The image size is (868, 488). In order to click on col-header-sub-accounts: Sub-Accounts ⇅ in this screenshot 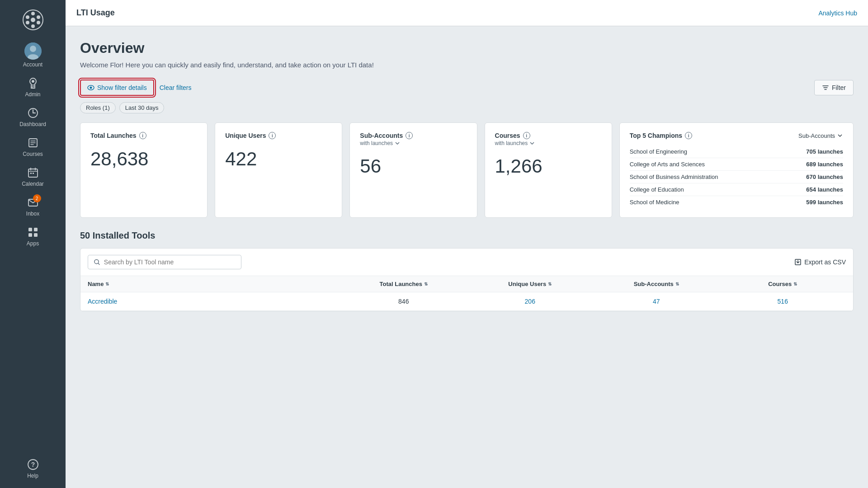, I will do `click(656, 284)`.